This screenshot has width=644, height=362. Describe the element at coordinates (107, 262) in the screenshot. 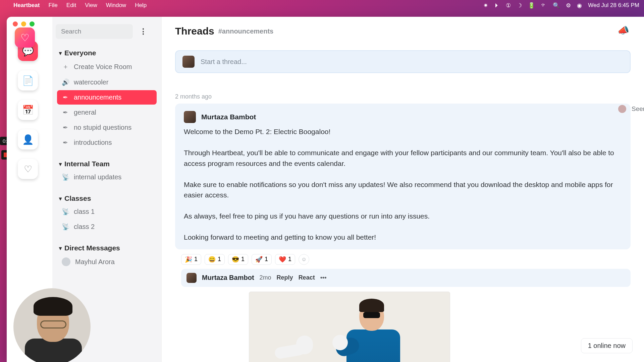

I see `sidebar-item-dm-mayhul: Mayhul Arora` at that location.